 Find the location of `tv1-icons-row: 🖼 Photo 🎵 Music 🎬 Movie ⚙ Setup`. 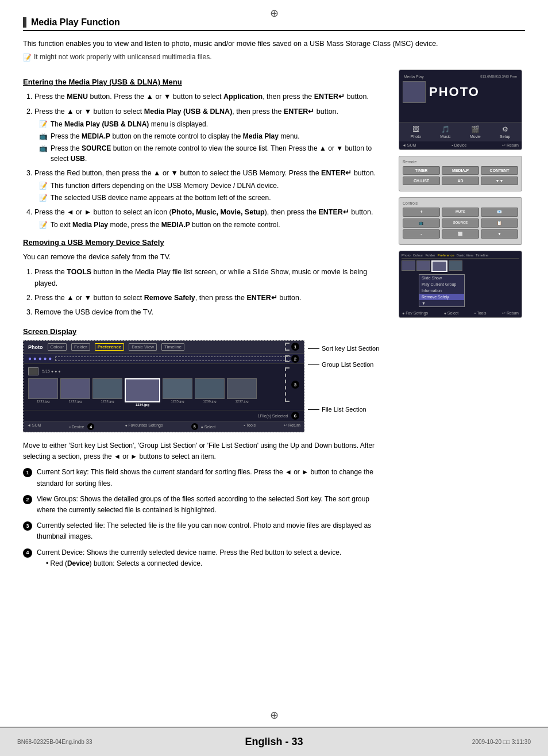

tv1-icons-row: 🖼 Photo 🎵 Music 🎬 Movie ⚙ Setup is located at coordinates (461, 132).